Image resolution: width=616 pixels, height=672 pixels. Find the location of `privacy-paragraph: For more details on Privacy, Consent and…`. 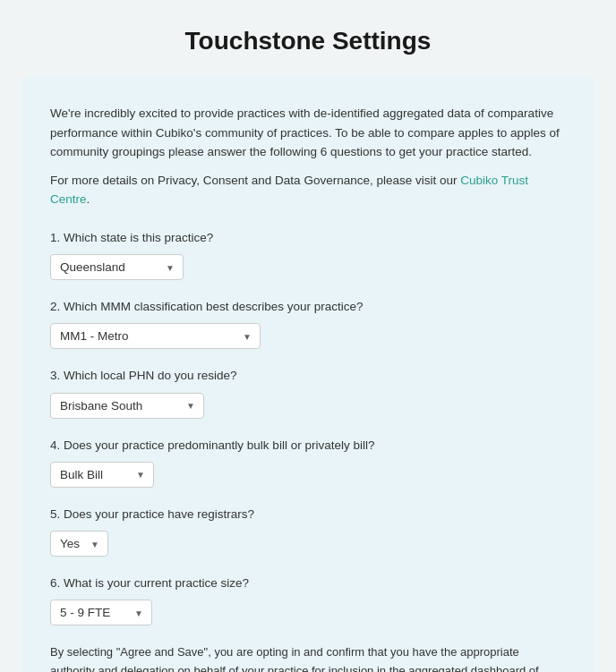

privacy-paragraph: For more details on Privacy, Consent and… is located at coordinates (308, 190).